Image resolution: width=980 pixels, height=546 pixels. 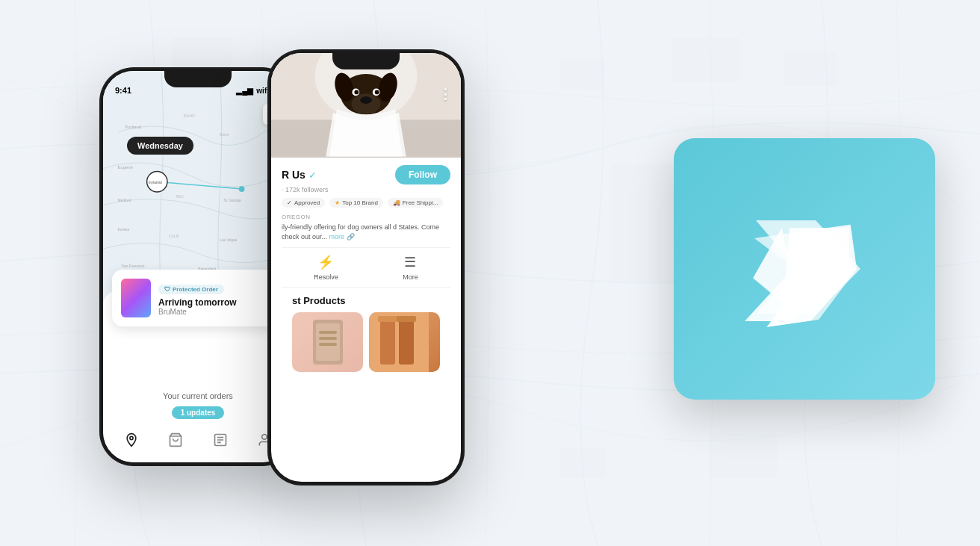 What do you see at coordinates (366, 300) in the screenshot?
I see `products-title: st Products` at bounding box center [366, 300].